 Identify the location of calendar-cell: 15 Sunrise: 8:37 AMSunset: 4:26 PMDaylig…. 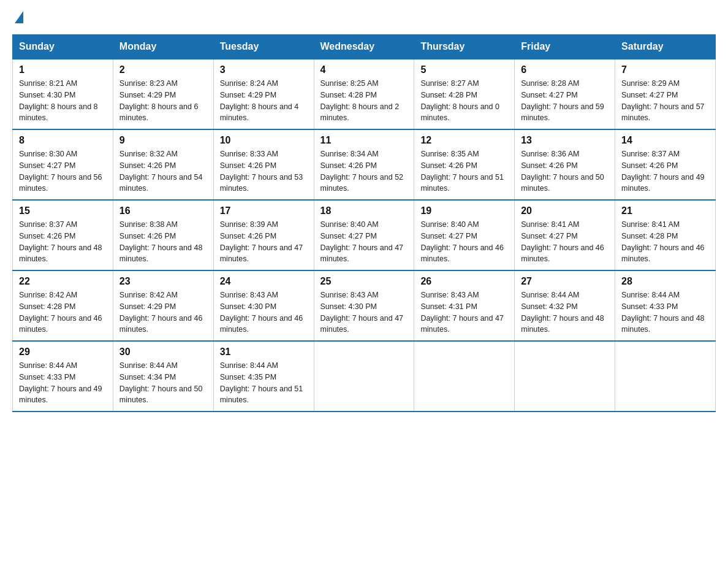
(63, 236).